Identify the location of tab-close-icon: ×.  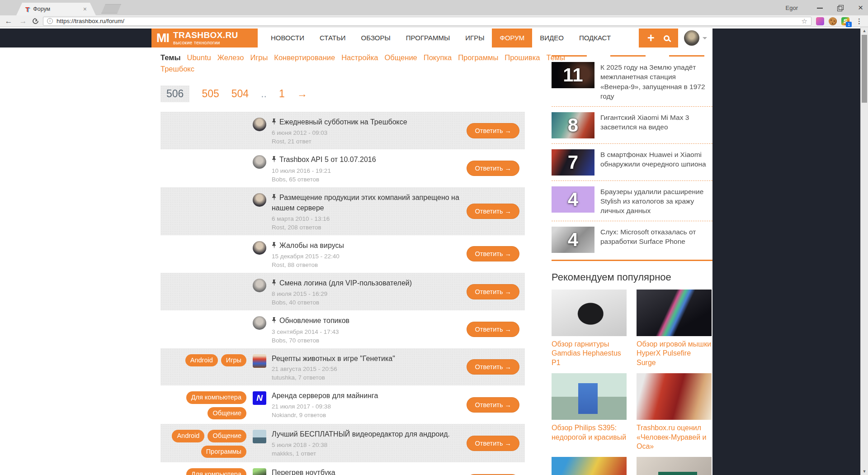
(85, 9).